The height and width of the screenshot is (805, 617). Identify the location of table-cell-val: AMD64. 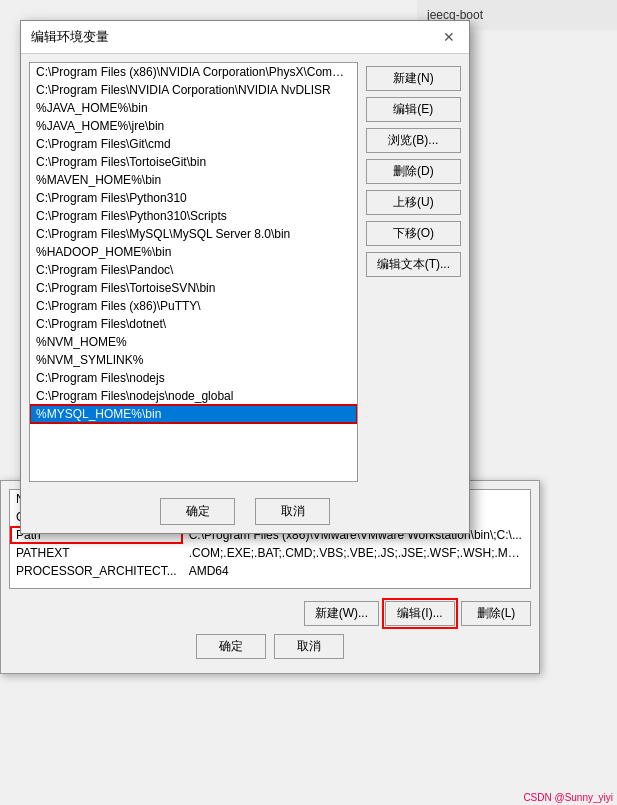
(356, 571).